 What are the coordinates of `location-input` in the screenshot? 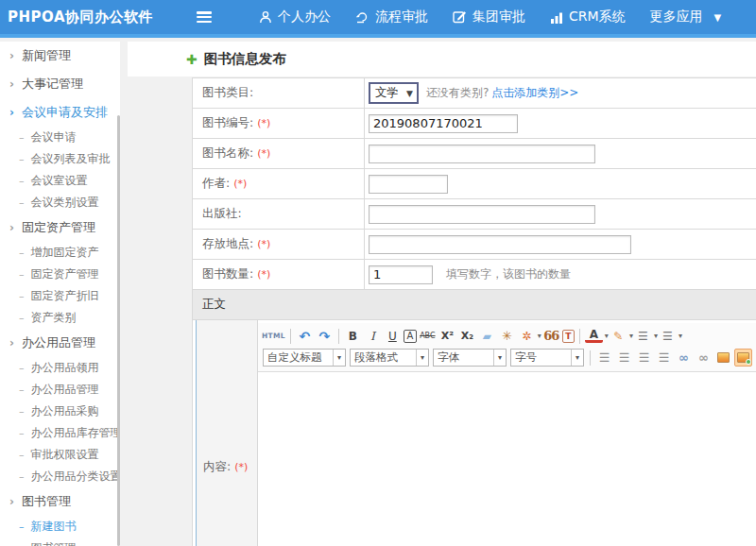 It's located at (500, 245).